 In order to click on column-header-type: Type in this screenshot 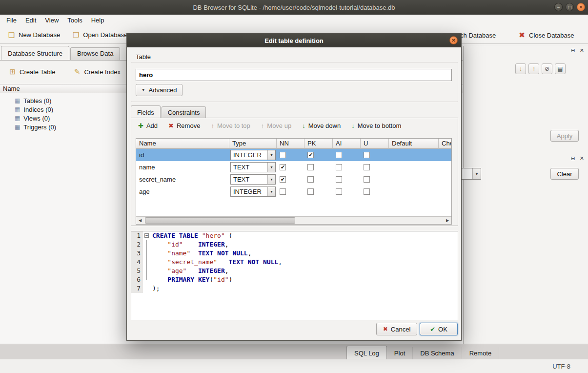, I will do `click(253, 144)`.